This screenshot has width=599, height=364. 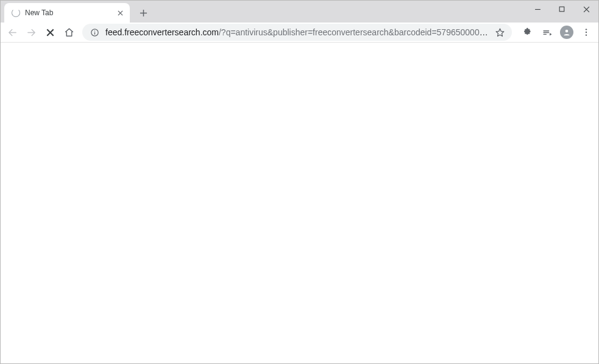 What do you see at coordinates (586, 32) in the screenshot?
I see `menu-button` at bounding box center [586, 32].